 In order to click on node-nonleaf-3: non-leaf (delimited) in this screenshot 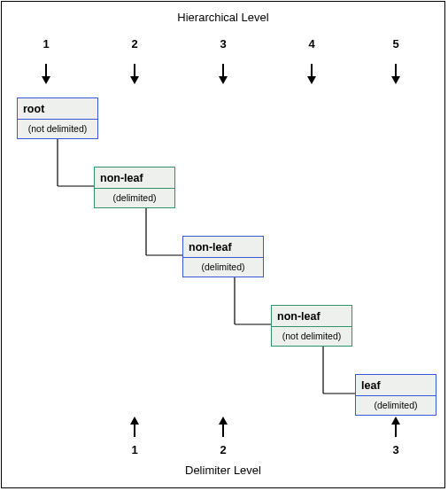, I will do `click(223, 257)`.